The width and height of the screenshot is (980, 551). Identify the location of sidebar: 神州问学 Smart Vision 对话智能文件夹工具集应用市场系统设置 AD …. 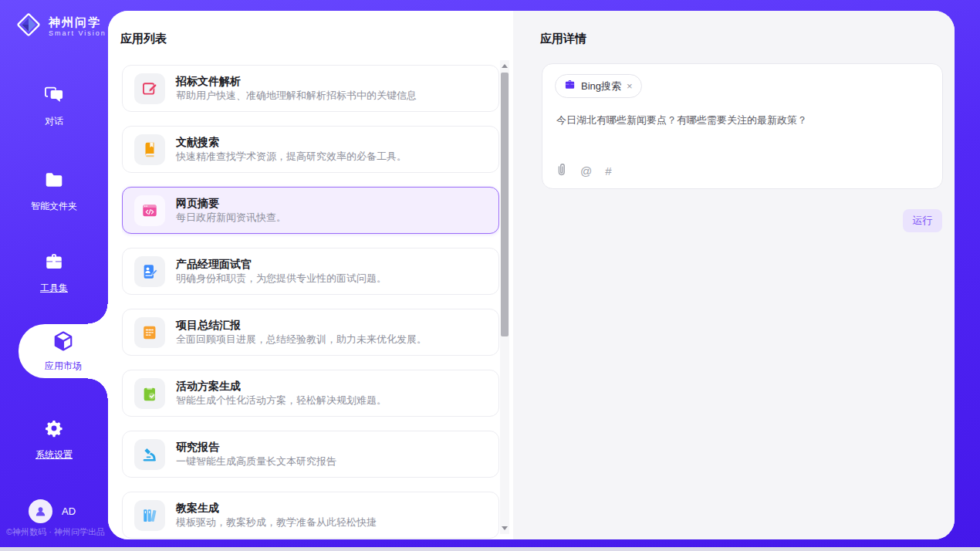
(54, 276).